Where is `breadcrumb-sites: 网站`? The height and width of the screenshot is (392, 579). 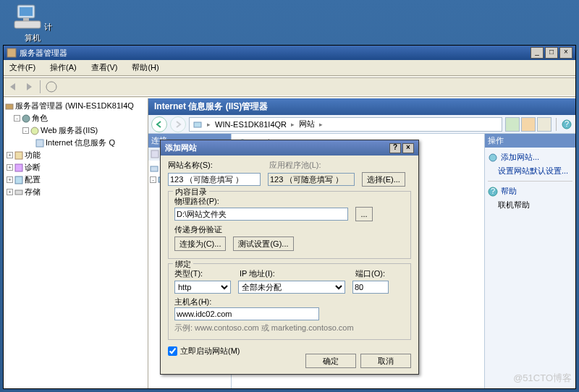
breadcrumb-sites: 网站 is located at coordinates (307, 124).